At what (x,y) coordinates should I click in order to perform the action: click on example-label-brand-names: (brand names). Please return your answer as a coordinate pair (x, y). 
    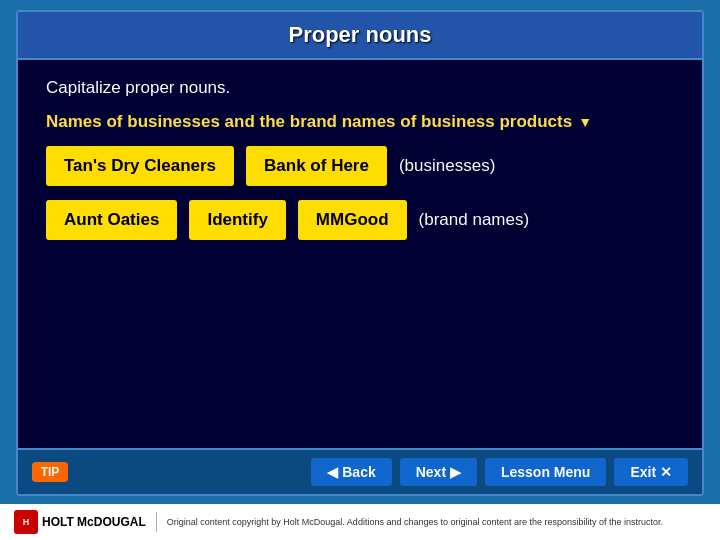
    Looking at the image, I should click on (474, 220).